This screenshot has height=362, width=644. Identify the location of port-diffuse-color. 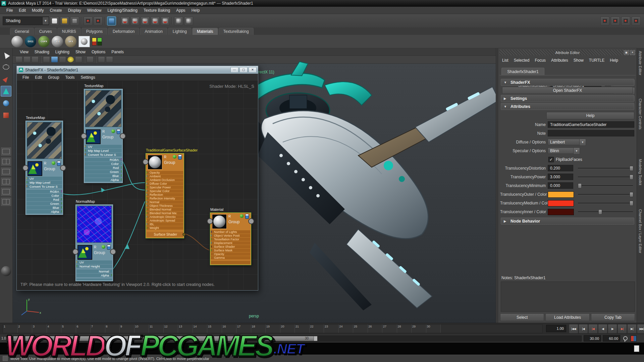
(147, 184).